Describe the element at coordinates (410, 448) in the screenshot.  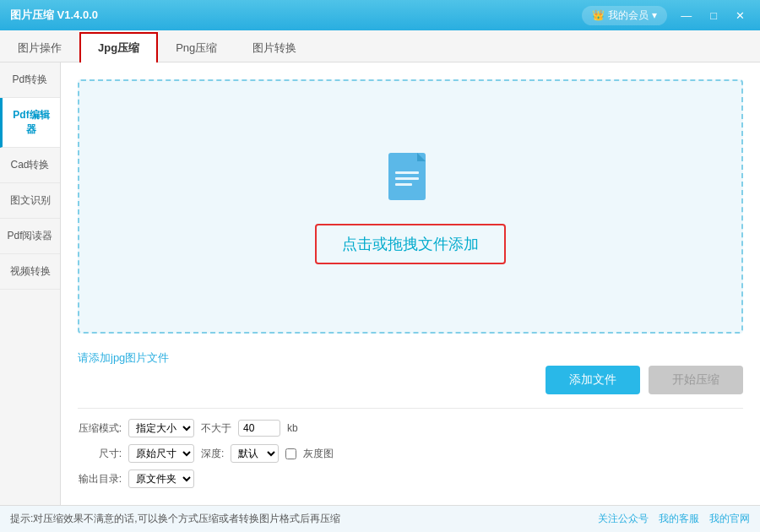
I see `settings-area: 压缩模式: 指定大小 普通压缩 高质量 不大于 kb 尺寸: 原始尺寸 自定义 …` at that location.